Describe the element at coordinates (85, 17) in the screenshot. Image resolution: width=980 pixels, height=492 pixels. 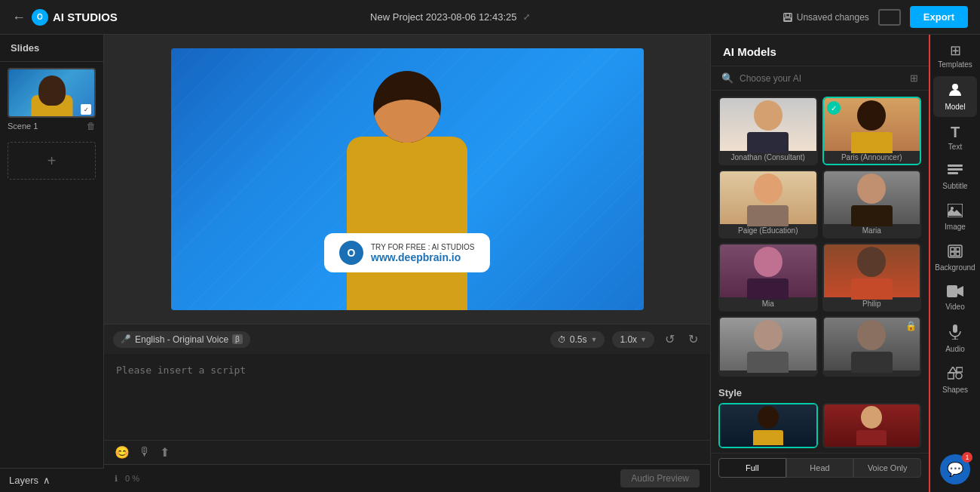
I see `logo-text: AI STUDIOS` at that location.